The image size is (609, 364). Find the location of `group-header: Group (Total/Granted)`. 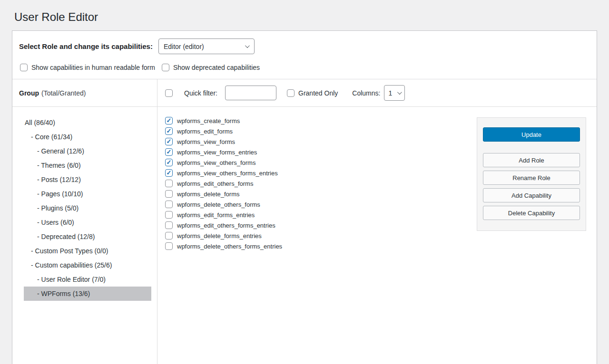

group-header: Group (Total/Granted) is located at coordinates (85, 93).